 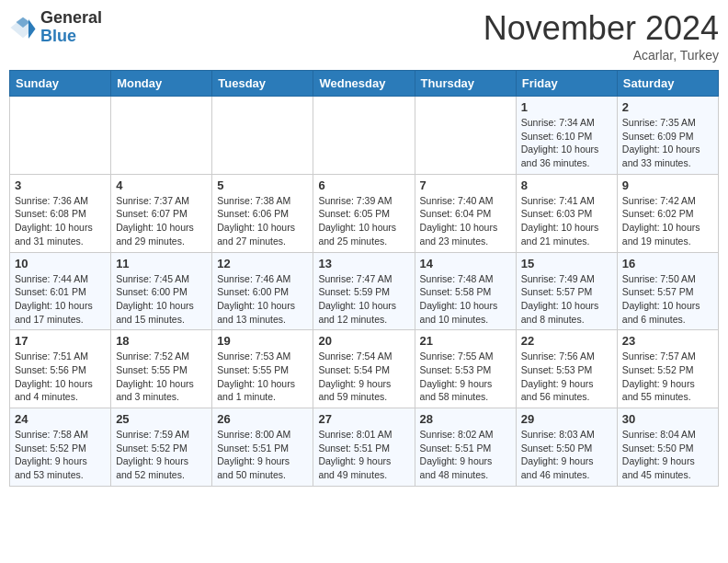 I want to click on calendar-cell: 15Sunrise: 7:49 AM Sunset: 5:57 PM Dayli…, so click(x=566, y=291).